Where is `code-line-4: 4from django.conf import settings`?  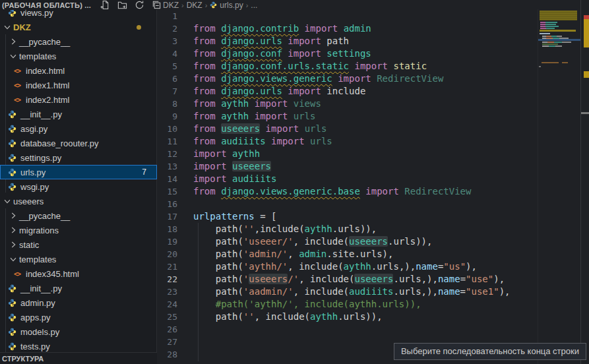
code-line-4: 4from django.conf import settings is located at coordinates (369, 54).